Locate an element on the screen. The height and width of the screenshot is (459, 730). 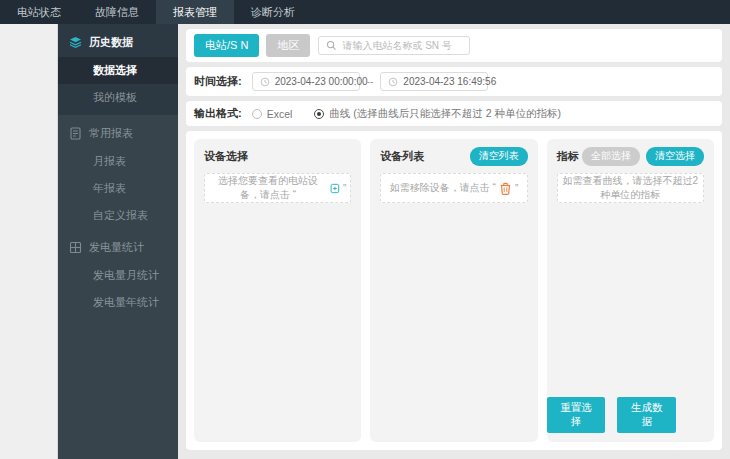
radio-curve-label: 曲线 (选择曲线后只能选择不超过 2 种单位的指标) is located at coordinates (445, 114).